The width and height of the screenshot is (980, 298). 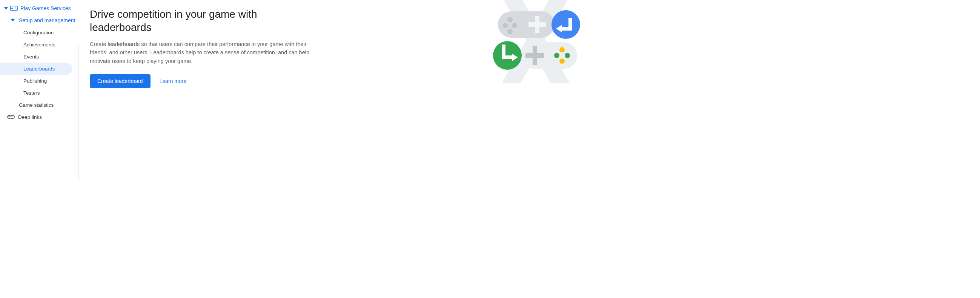 What do you see at coordinates (36, 81) in the screenshot?
I see `sidebar-item-publishing: Publishing` at bounding box center [36, 81].